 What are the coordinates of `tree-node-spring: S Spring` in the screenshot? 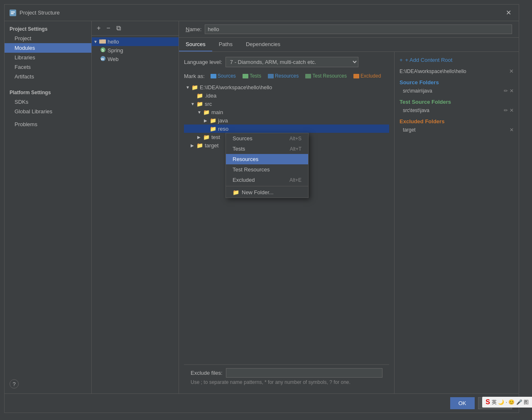 It's located at (135, 51).